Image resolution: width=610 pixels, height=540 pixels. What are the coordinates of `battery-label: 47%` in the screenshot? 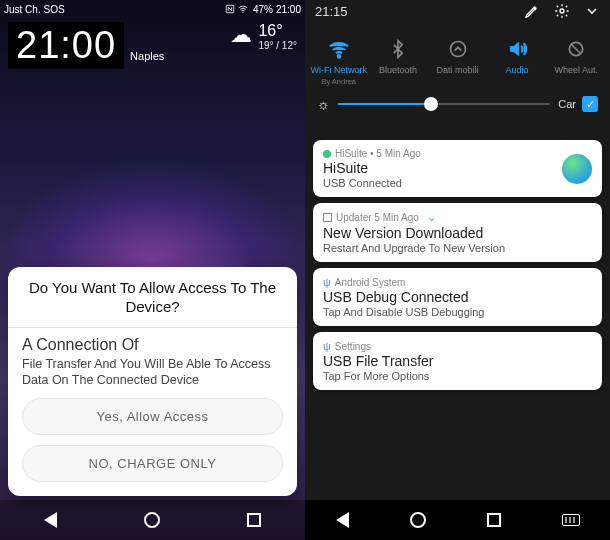 It's located at (263, 10).